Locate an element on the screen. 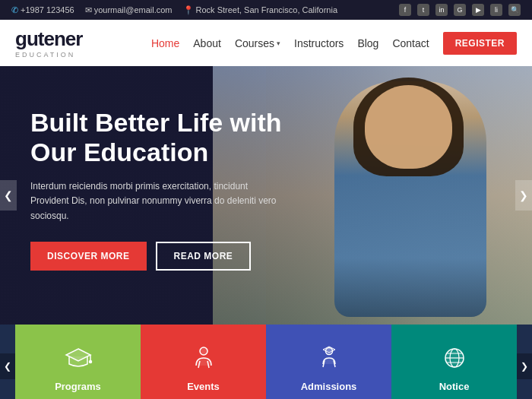  email-icon: ✉ is located at coordinates (88, 11).